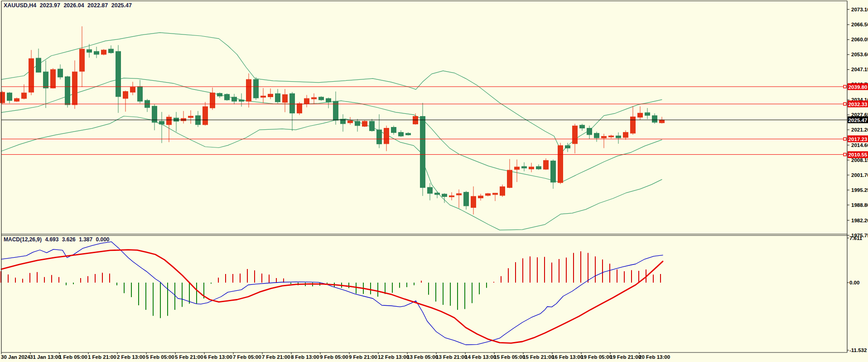 The width and height of the screenshot is (868, 362). What do you see at coordinates (23, 240) in the screenshot?
I see `macd-name: MACD(12,26,9)` at bounding box center [23, 240].